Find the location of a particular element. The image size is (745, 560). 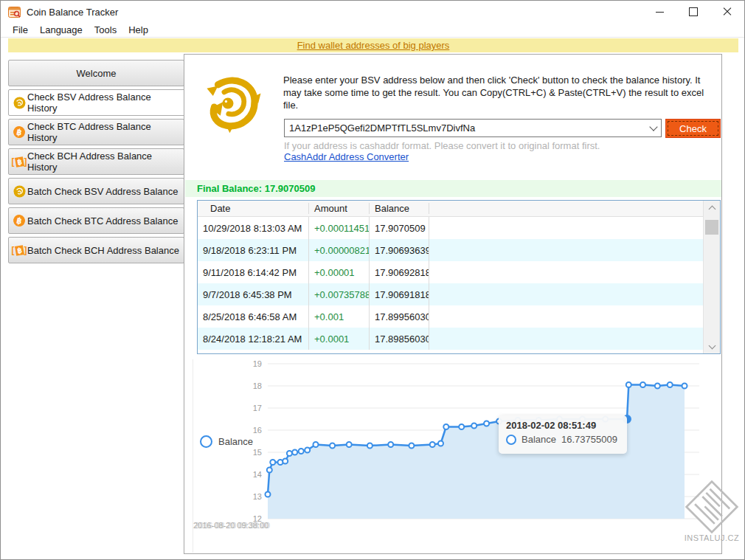

svg-text: 15 is located at coordinates (257, 452).